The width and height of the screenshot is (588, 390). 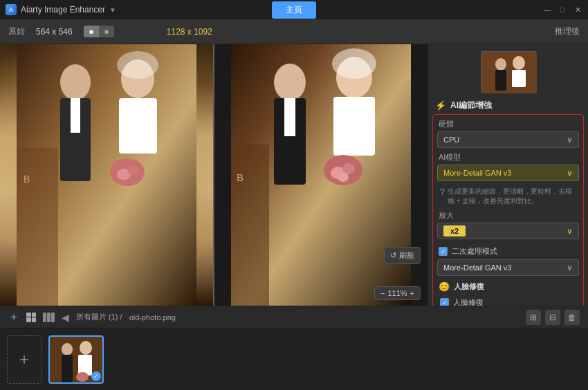 What do you see at coordinates (214, 175) in the screenshot?
I see `image-divider` at bounding box center [214, 175].